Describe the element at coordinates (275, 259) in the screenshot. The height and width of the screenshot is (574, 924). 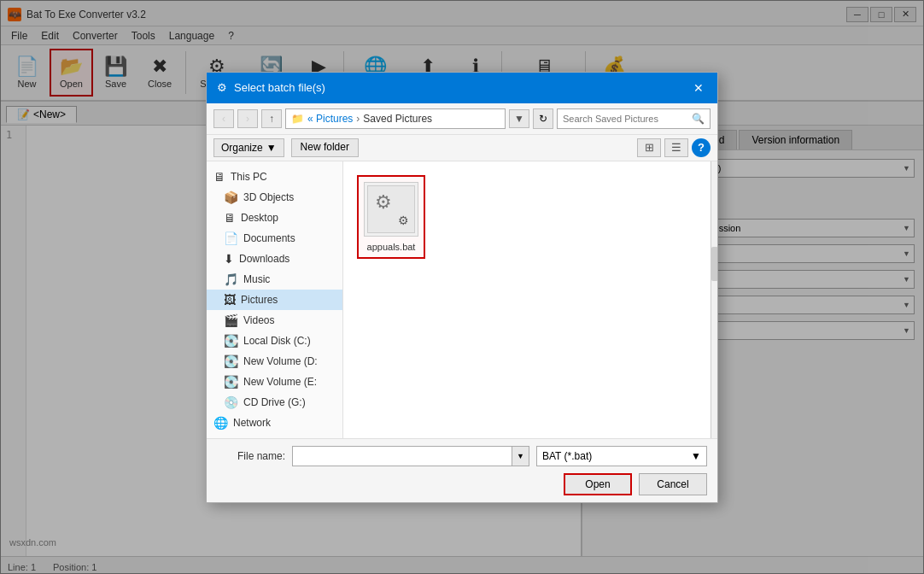
I see `tree-item-downloads: ⬇ Downloads` at that location.